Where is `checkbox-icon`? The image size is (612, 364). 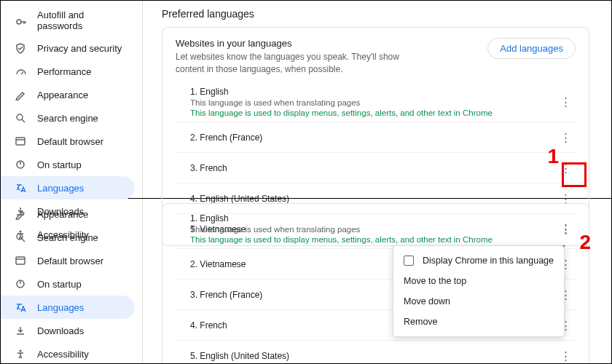
checkbox-icon is located at coordinates (409, 261).